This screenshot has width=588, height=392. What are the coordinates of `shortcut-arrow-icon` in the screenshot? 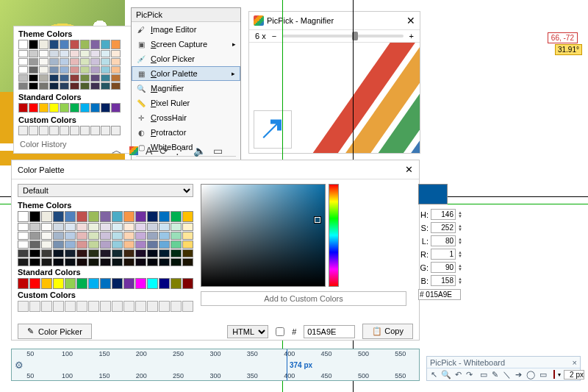 It's located at (273, 129).